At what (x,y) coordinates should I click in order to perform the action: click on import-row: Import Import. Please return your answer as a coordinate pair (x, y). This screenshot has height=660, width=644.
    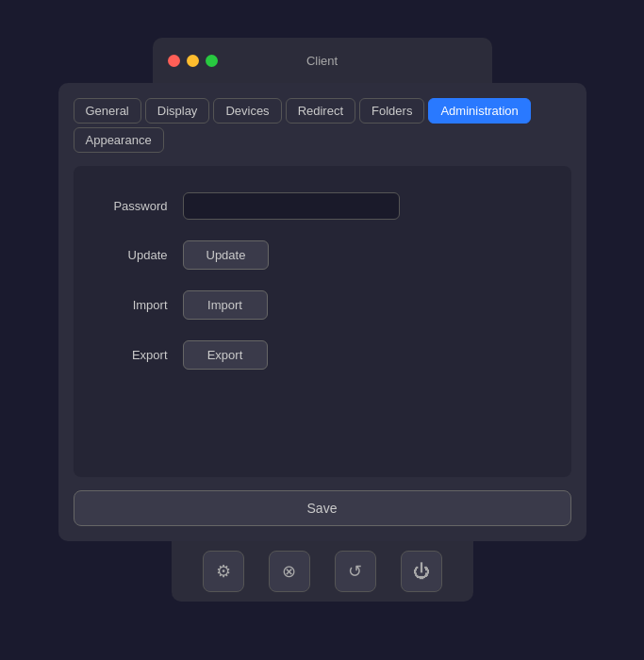
    Looking at the image, I should click on (322, 305).